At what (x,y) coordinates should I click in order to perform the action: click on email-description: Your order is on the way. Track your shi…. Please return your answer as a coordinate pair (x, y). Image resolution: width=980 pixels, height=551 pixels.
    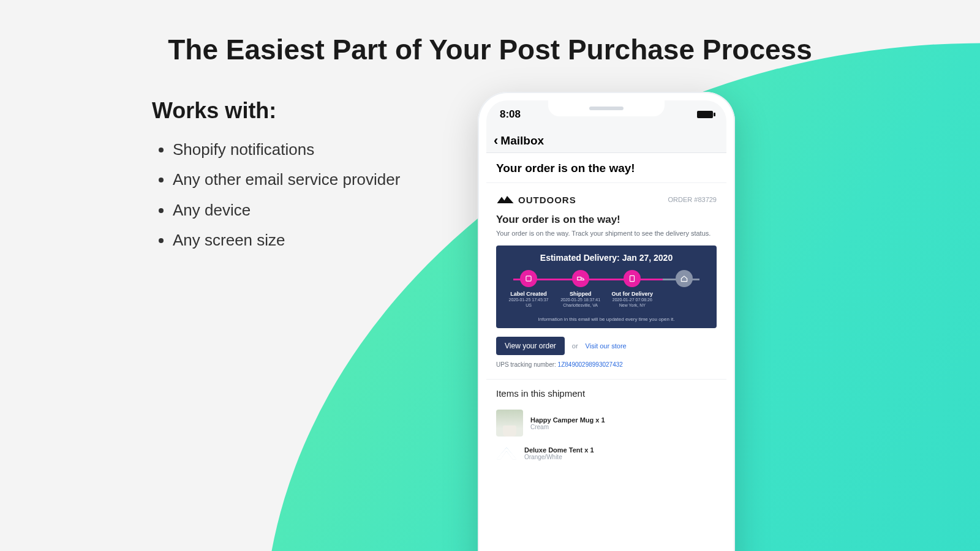
    Looking at the image, I should click on (606, 233).